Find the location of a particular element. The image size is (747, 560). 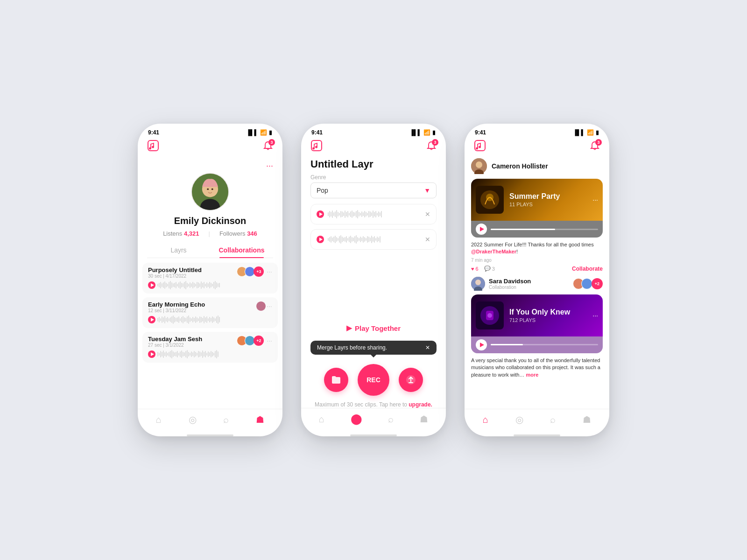

genre-label: Genre is located at coordinates (374, 177).